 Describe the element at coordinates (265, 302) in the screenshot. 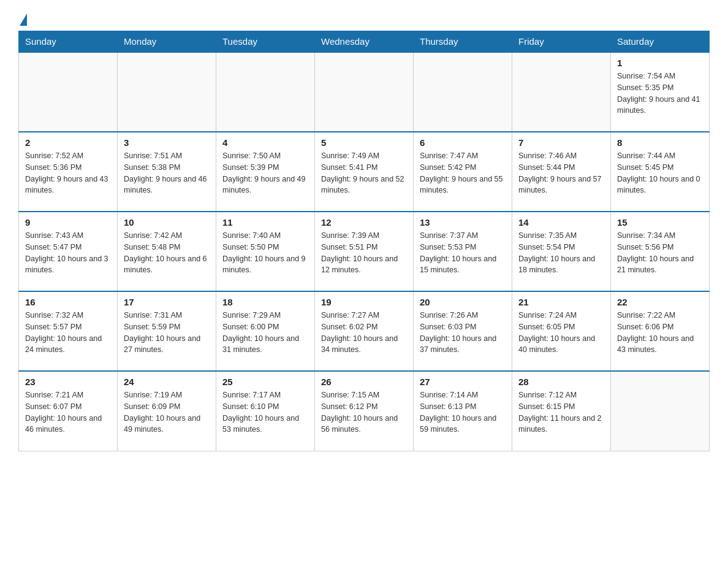

I see `day-number: 18` at that location.